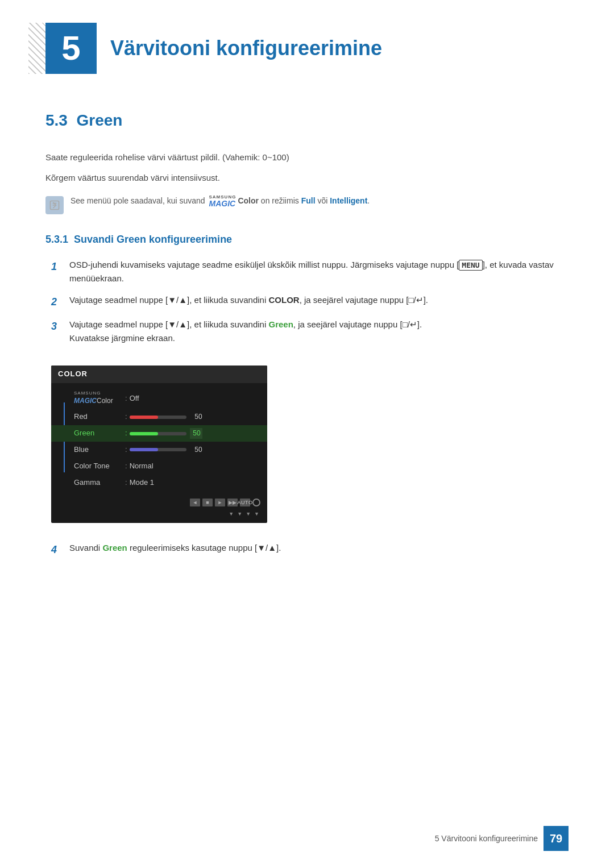 The image size is (614, 868). Describe the element at coordinates (245, 502) in the screenshot. I see `ctrl-auto: AUTO` at that location.